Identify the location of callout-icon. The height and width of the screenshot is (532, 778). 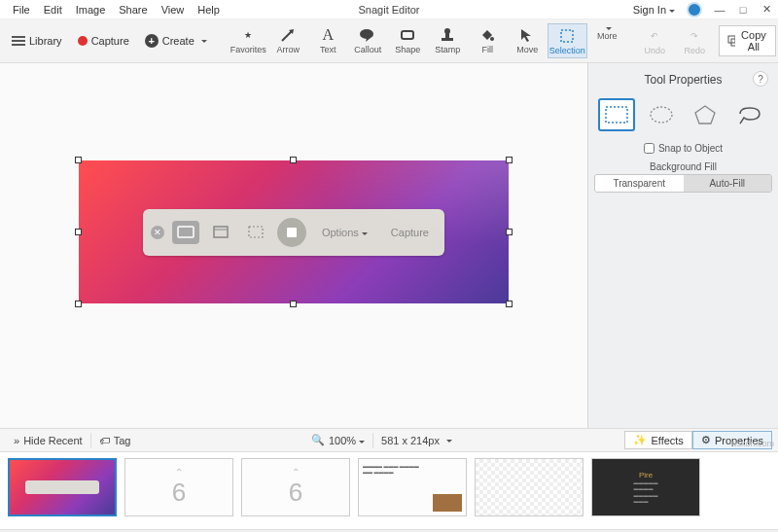
(368, 35).